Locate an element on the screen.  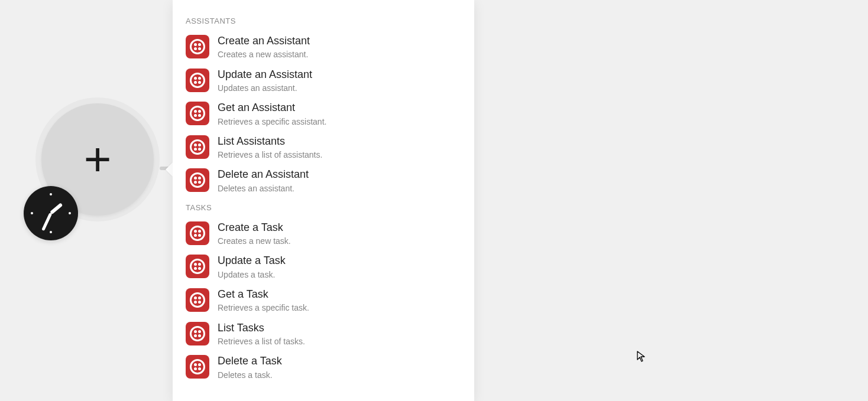
menu-item-text: Update an AssistantUpdates an assistant. is located at coordinates (265, 80).